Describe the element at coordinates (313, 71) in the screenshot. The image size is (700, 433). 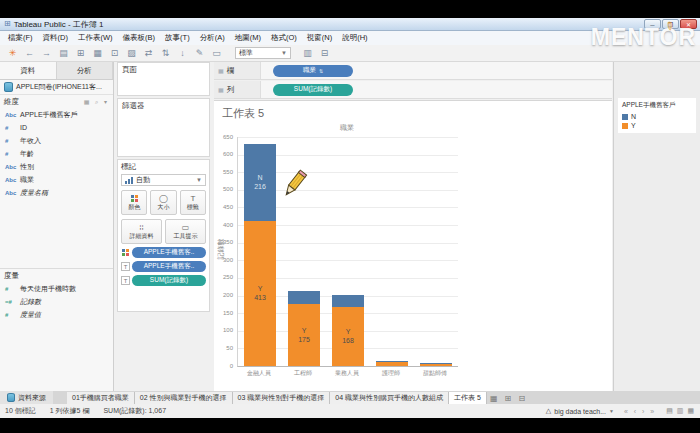
I see `shelf-field-pill: 職業⇅` at that location.